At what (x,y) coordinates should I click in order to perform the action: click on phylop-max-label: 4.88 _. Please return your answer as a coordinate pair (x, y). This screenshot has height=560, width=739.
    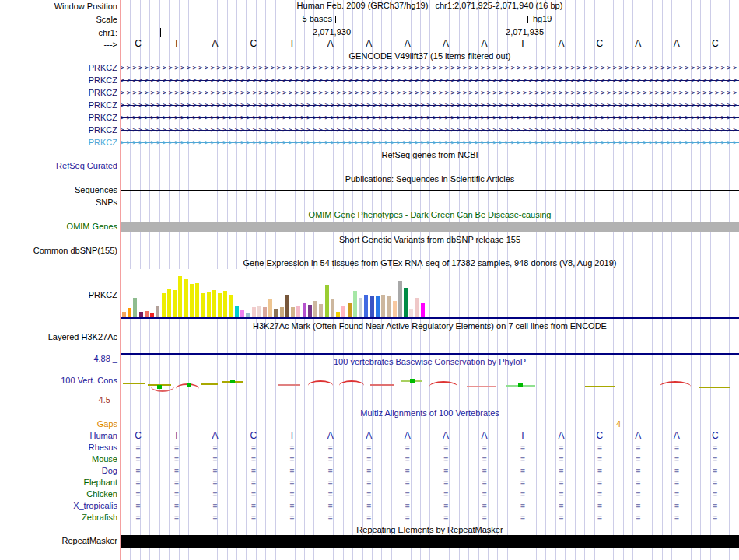
    Looking at the image, I should click on (59, 359).